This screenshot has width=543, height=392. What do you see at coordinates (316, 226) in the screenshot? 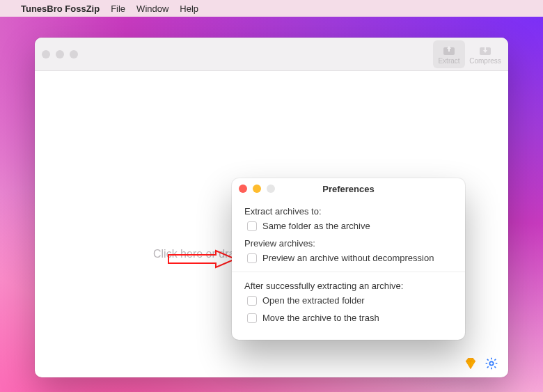
I see `option-same-folder-label: Same folder as the archive` at bounding box center [316, 226].